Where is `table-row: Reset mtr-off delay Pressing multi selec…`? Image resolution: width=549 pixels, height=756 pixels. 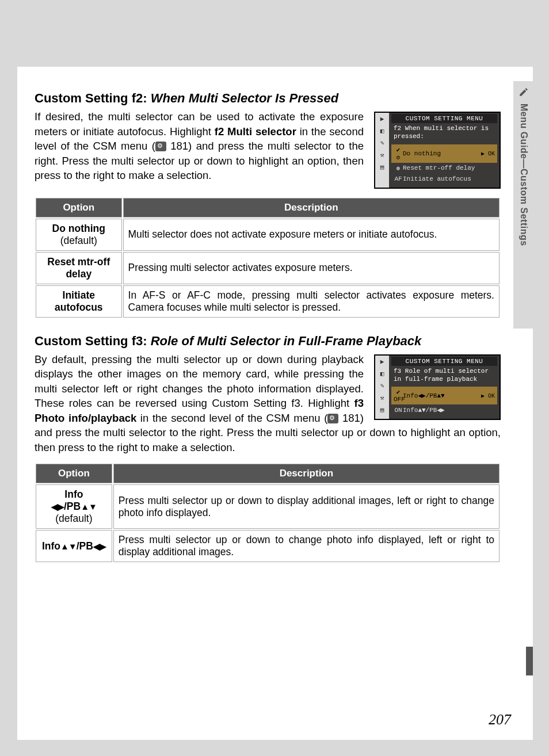
table-row: Reset mtr-off delay Pressing multi selec… is located at coordinates (268, 268).